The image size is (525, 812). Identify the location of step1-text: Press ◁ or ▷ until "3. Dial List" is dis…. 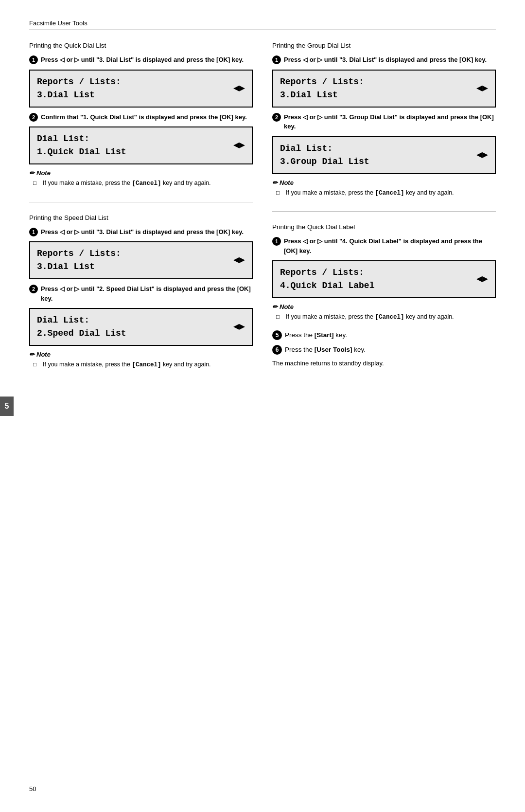
(142, 60).